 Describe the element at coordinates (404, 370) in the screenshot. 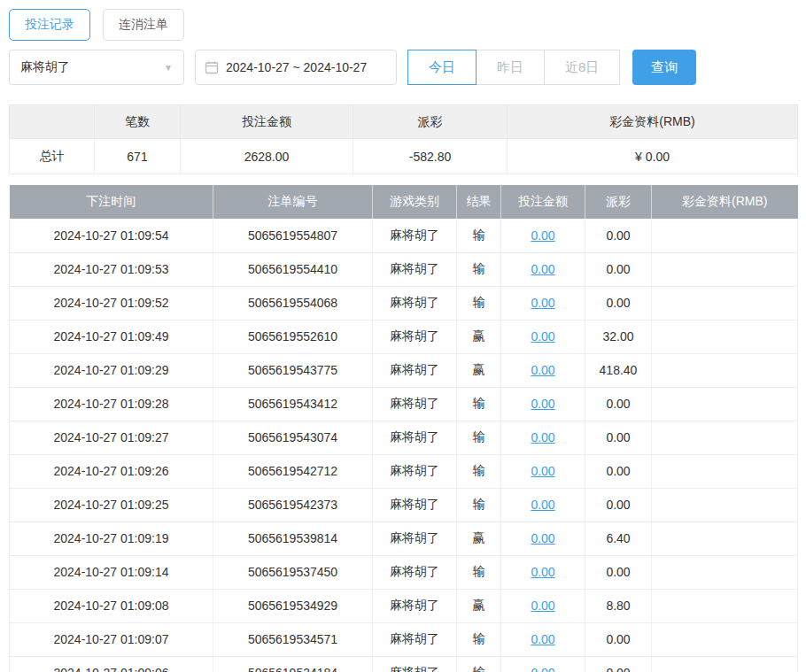

I see `table-row: 2024-10-27 01:09:295065619543775麻将胡了赢0.0…` at that location.